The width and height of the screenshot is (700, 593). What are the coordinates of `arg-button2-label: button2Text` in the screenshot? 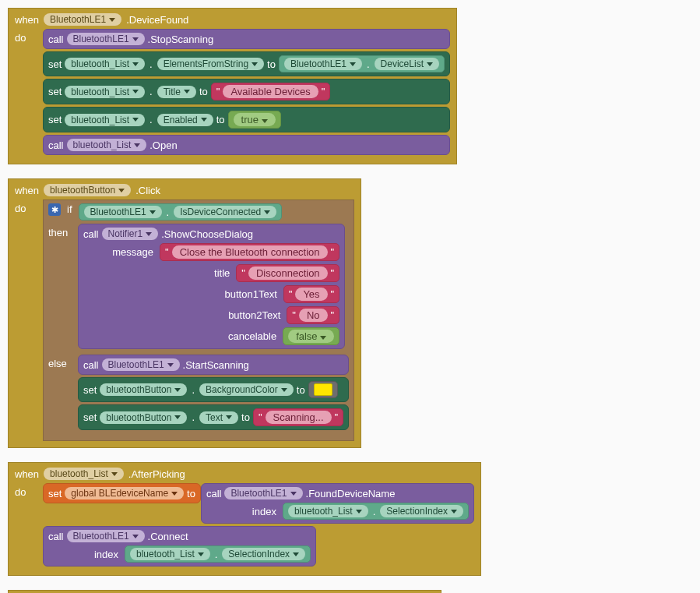 It's located at (245, 315).